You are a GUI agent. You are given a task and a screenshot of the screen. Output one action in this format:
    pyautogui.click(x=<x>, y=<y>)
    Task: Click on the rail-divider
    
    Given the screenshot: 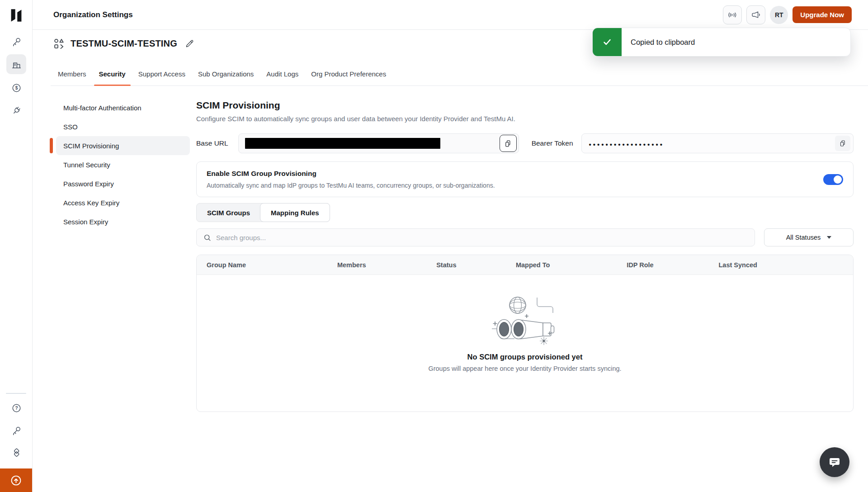 What is the action you would take?
    pyautogui.click(x=16, y=393)
    